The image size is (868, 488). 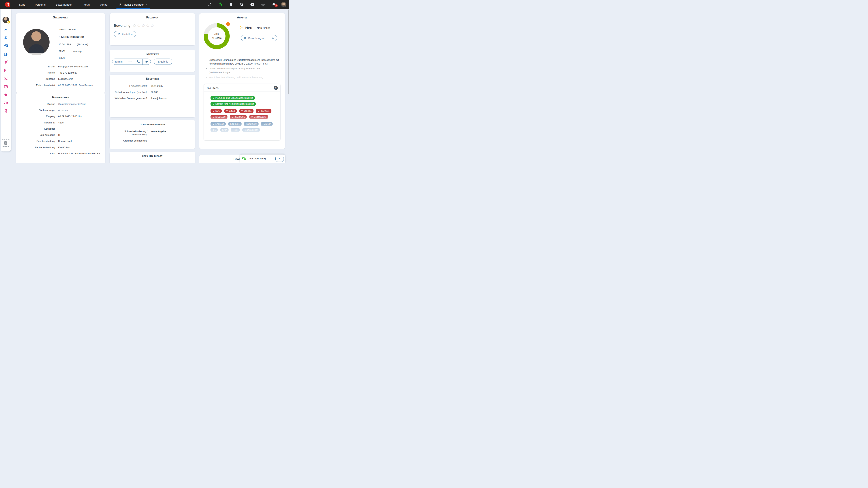 I want to click on sidebar-item-mail, so click(x=6, y=46).